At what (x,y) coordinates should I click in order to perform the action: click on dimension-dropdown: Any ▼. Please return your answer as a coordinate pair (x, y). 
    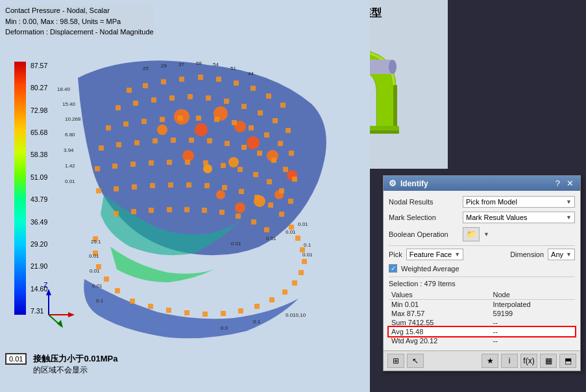
    Looking at the image, I should click on (561, 254).